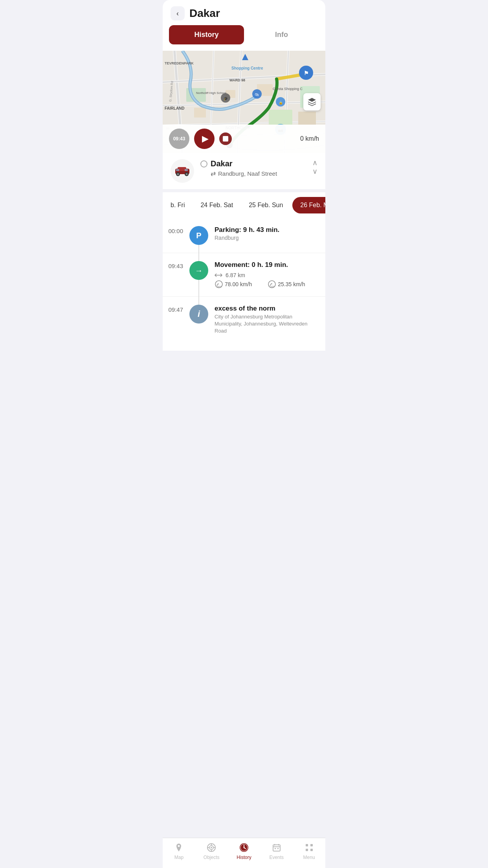 The width and height of the screenshot is (488, 868). I want to click on timeline: 00:00 P Parking: 9 h. 43 min. Randburg 0…, so click(244, 285).